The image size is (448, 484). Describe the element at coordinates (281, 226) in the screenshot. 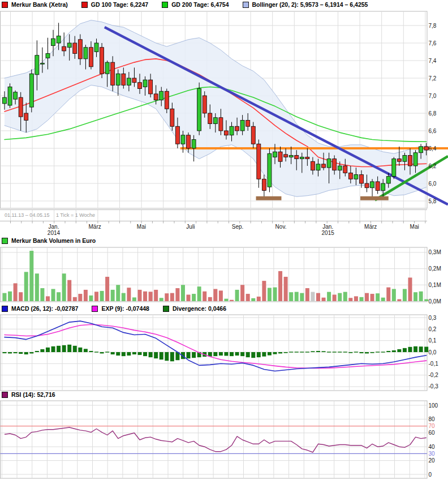

I see `svg-text: Nov.` at that location.